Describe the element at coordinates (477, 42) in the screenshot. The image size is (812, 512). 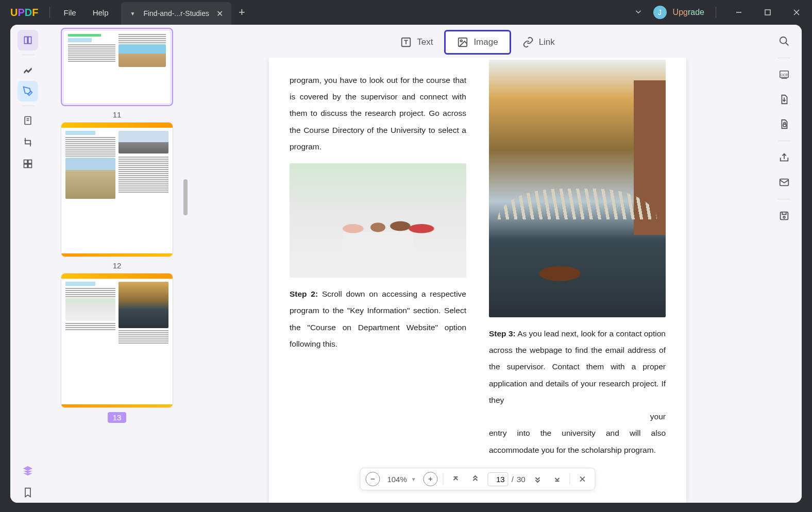
I see `edit-image-button: Image` at that location.